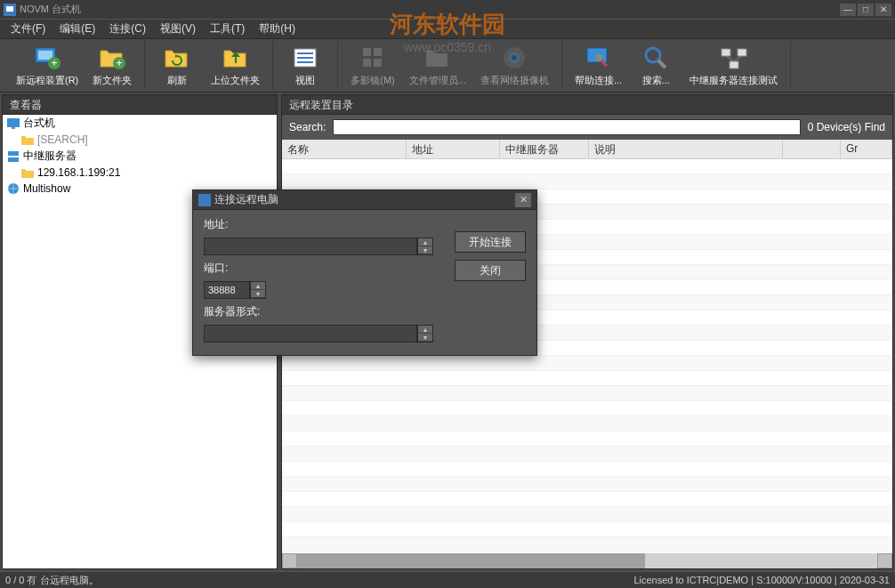 This screenshot has width=895, height=588. Describe the element at coordinates (140, 140) in the screenshot. I see `tree-search: [SEARCH]` at that location.